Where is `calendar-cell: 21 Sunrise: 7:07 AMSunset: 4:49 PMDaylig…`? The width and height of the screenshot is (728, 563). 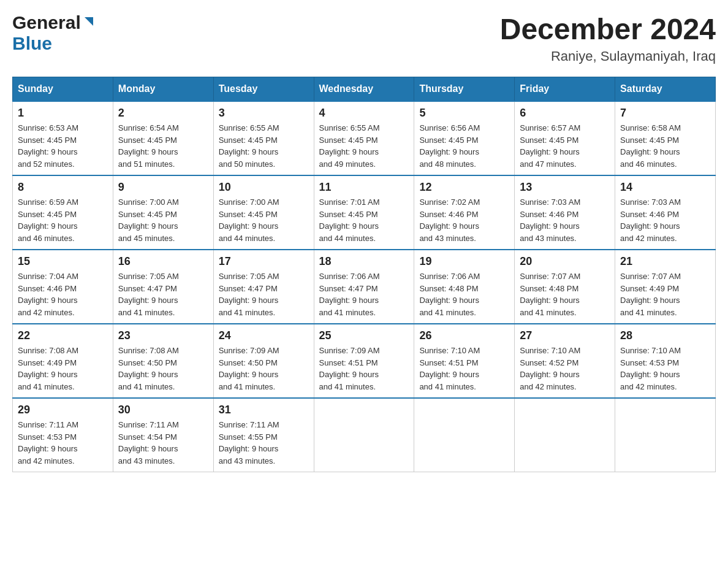
calendar-cell: 21 Sunrise: 7:07 AMSunset: 4:49 PMDaylig… is located at coordinates (665, 287).